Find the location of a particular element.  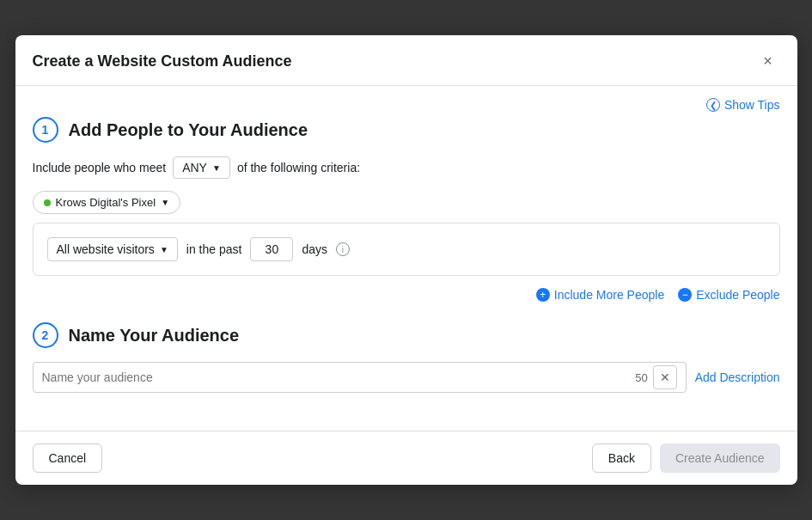

visitors-dropdown: All website visitors ▼ is located at coordinates (113, 249).